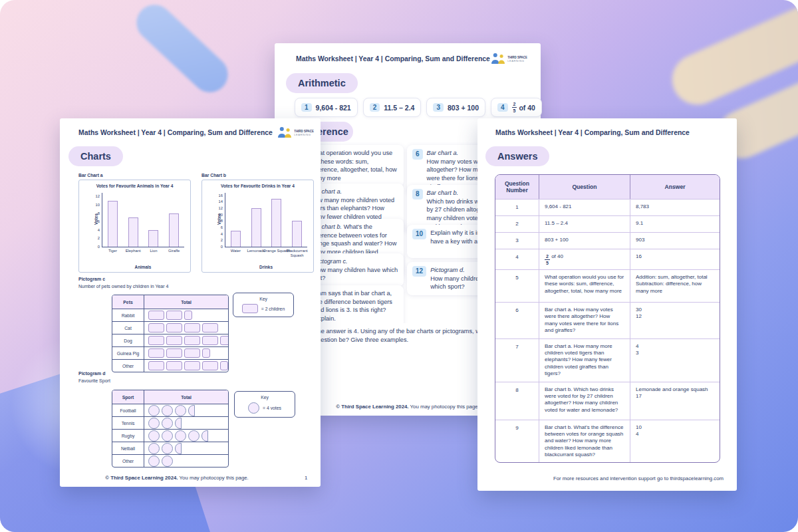  What do you see at coordinates (133, 232) in the screenshot?
I see `bar-elephant` at bounding box center [133, 232].